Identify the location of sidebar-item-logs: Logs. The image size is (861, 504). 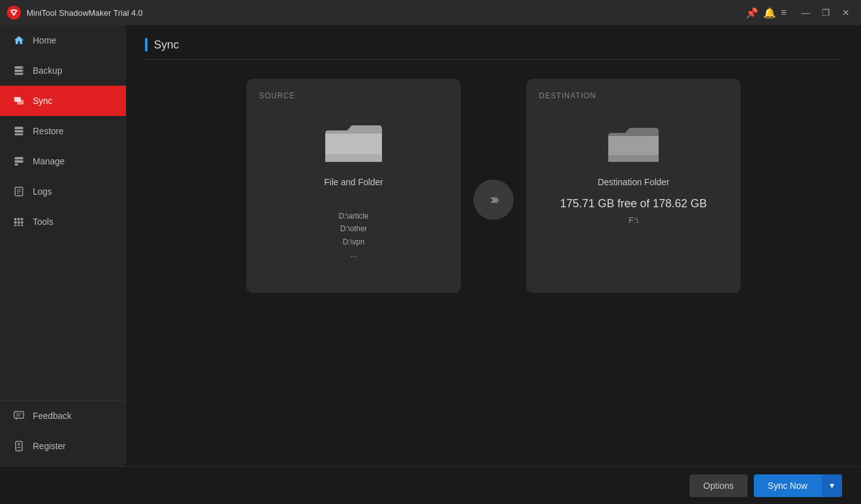
(63, 192).